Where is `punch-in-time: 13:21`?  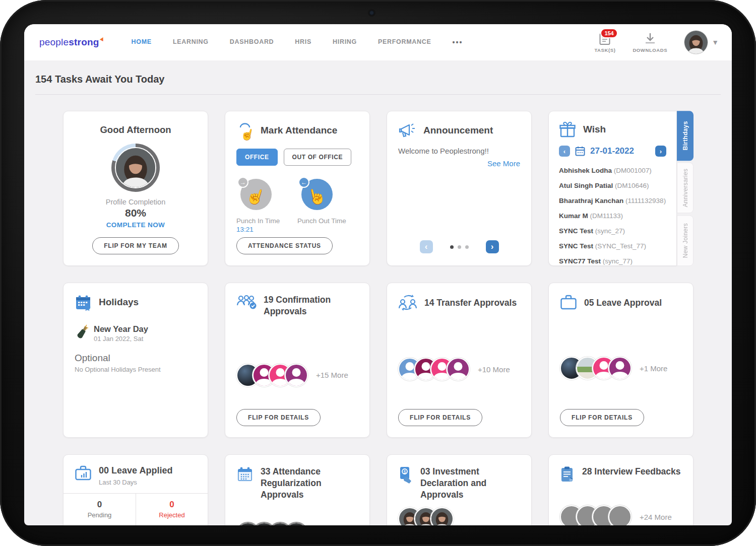
punch-in-time: 13:21 is located at coordinates (267, 230).